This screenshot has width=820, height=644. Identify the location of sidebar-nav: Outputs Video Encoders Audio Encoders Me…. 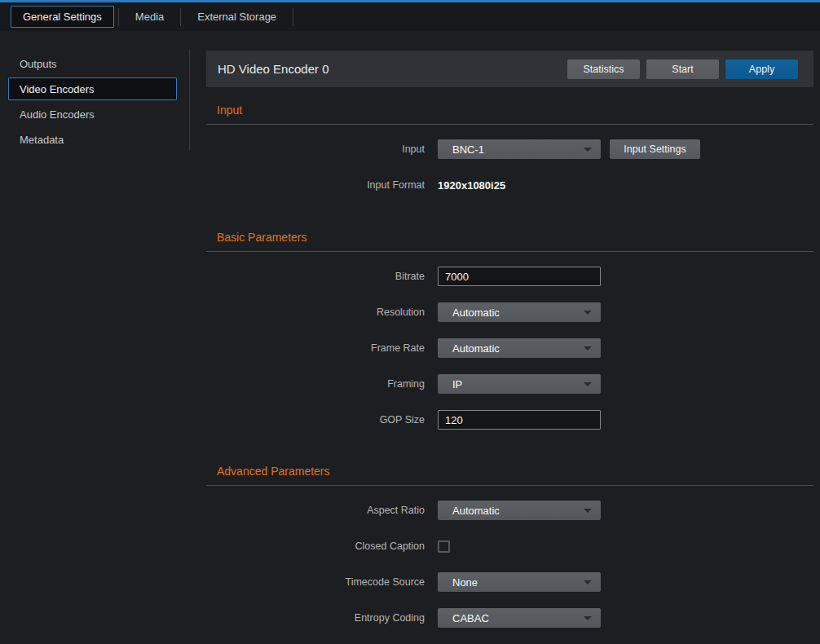
(95, 92).